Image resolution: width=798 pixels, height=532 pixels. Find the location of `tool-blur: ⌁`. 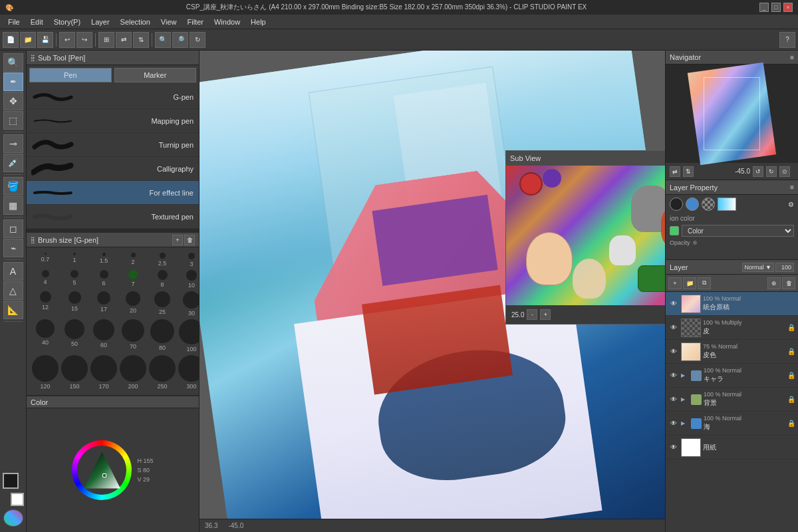

tool-blur: ⌁ is located at coordinates (13, 248).